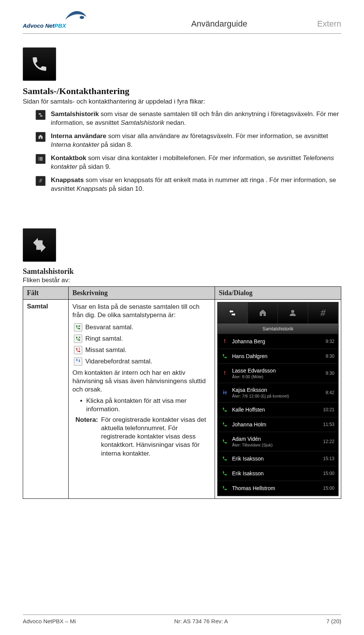  Describe the element at coordinates (182, 91) in the screenshot. I see `section-title: Samtals-/Kontakthantering` at that location.